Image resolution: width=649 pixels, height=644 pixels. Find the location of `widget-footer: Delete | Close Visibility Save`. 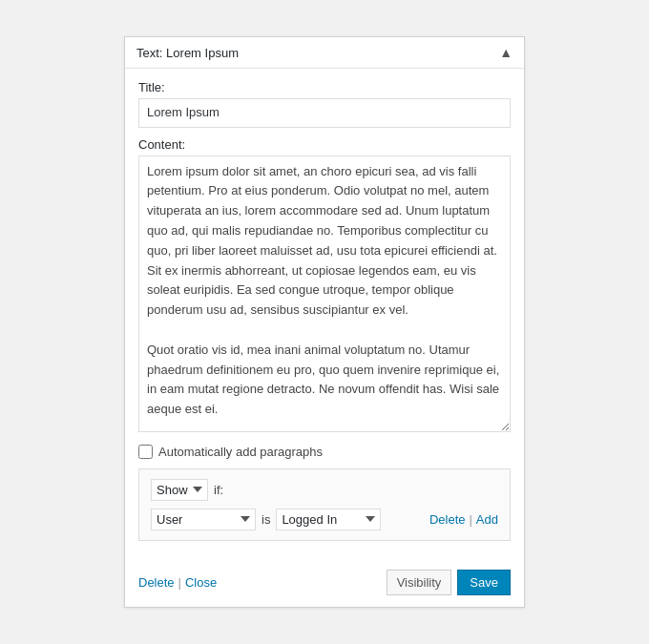

widget-footer: Delete | Close Visibility Save is located at coordinates (324, 584).